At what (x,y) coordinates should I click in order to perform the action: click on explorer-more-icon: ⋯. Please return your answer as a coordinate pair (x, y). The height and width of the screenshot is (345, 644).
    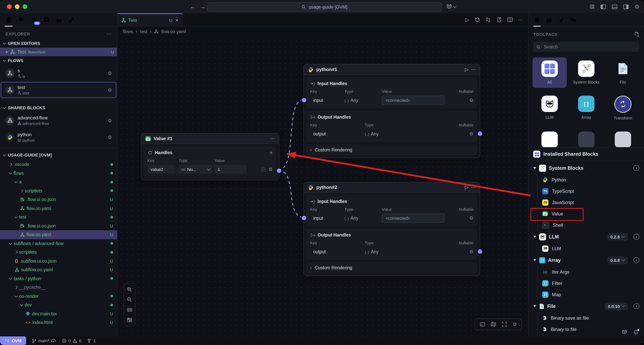
    Looking at the image, I should click on (109, 34).